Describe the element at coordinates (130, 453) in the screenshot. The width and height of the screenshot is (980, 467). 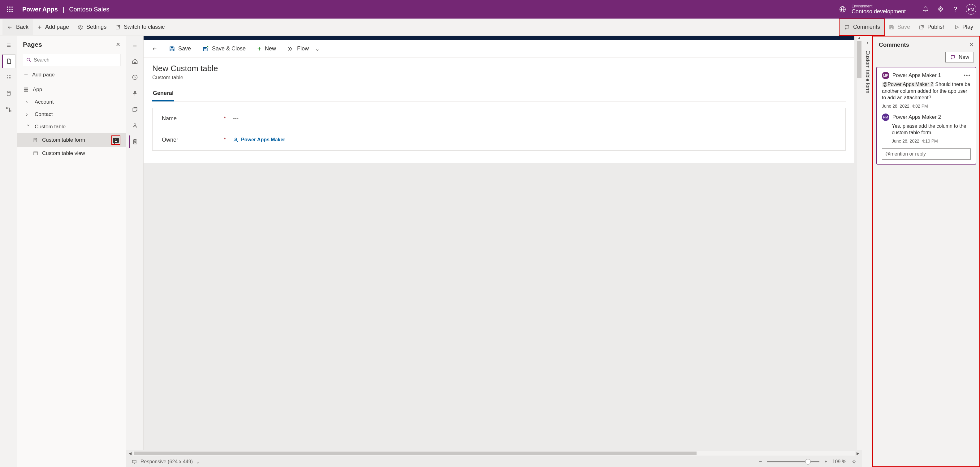
I see `scroll-left-arrow: ◀` at that location.